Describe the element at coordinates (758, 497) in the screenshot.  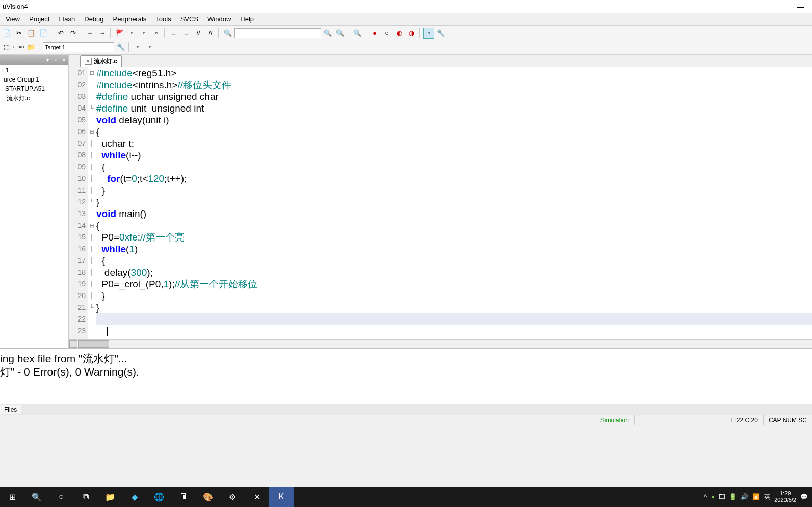
I see `system-tray: ^ ● 🗔 🔋 🔊 📶 英 1:29 2020/5/2 💬` at that location.